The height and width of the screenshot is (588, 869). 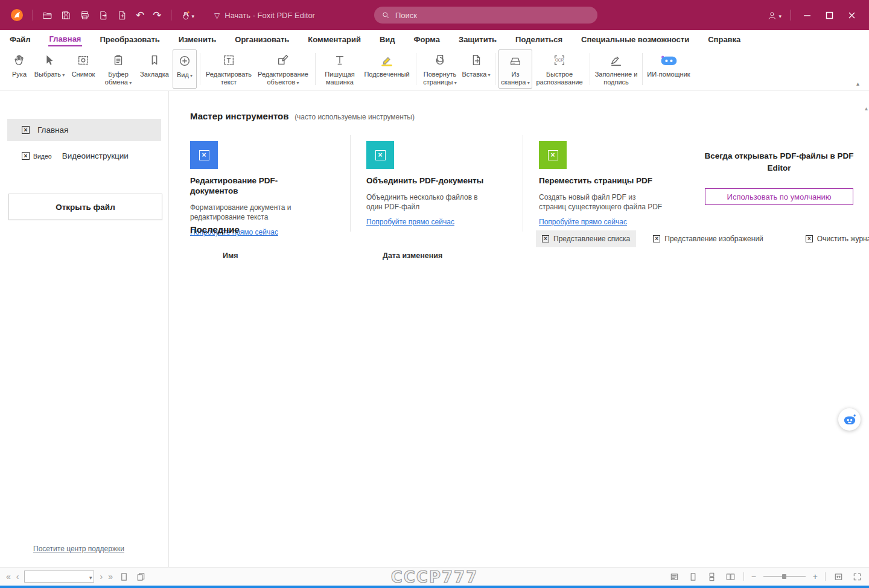 I want to click on ai-assistant-float-button, so click(x=850, y=420).